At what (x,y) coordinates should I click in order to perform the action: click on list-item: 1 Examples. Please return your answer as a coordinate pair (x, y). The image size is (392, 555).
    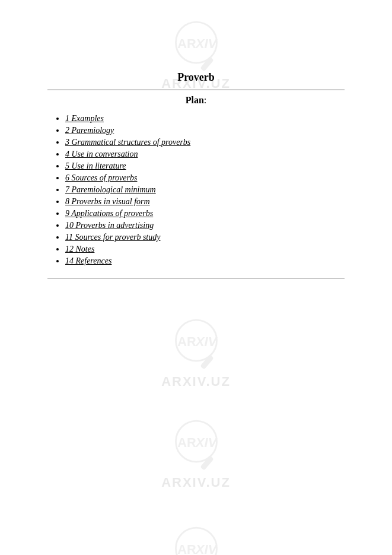
    Looking at the image, I should click on (205, 119).